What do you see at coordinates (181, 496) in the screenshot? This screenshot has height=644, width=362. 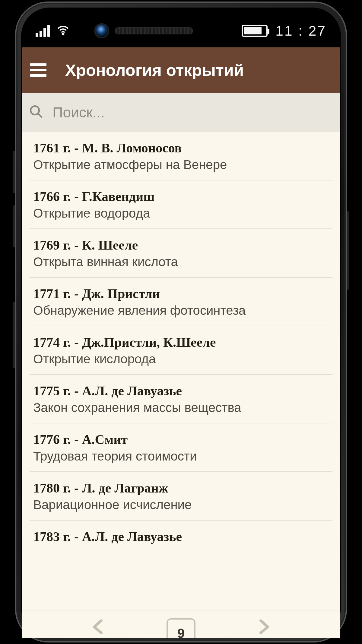 I see `list-item: 1780 г. - Л. де Лагранж Вариационное исч…` at bounding box center [181, 496].